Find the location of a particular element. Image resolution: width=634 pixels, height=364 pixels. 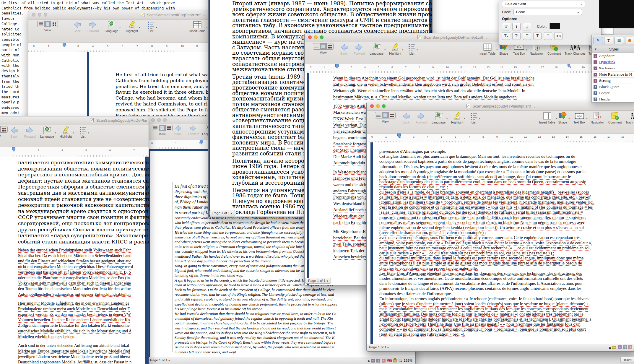

tab-shape-icon: ⬟ is located at coordinates (630, 40).